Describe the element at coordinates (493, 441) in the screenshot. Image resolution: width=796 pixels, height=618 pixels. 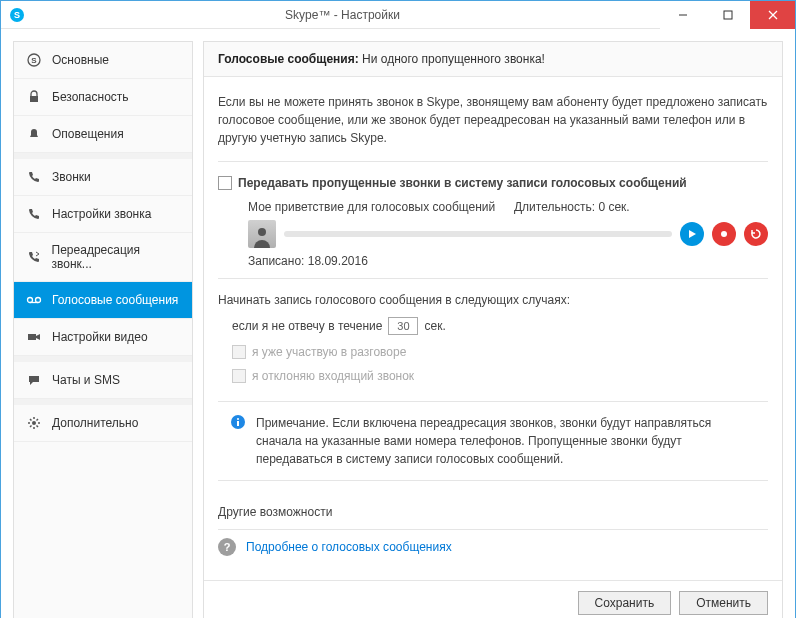
I see `note-box: Примечание. Если включена переадресация …` at that location.